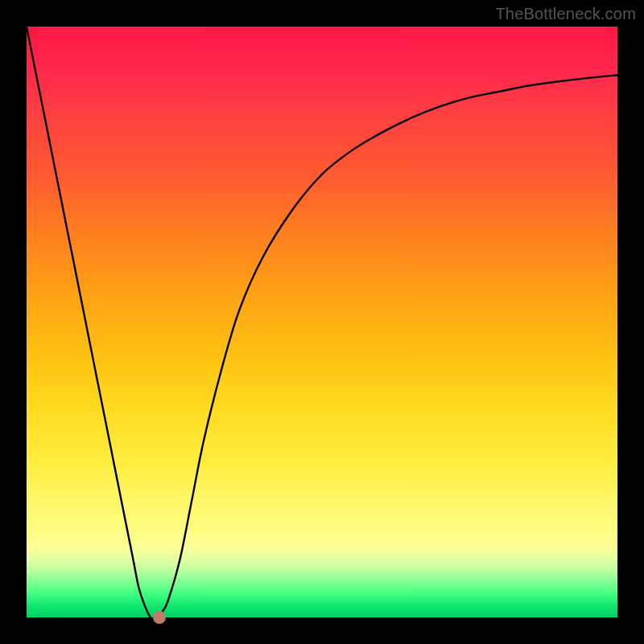 This screenshot has height=644, width=644. I want to click on minimum-marker, so click(159, 617).